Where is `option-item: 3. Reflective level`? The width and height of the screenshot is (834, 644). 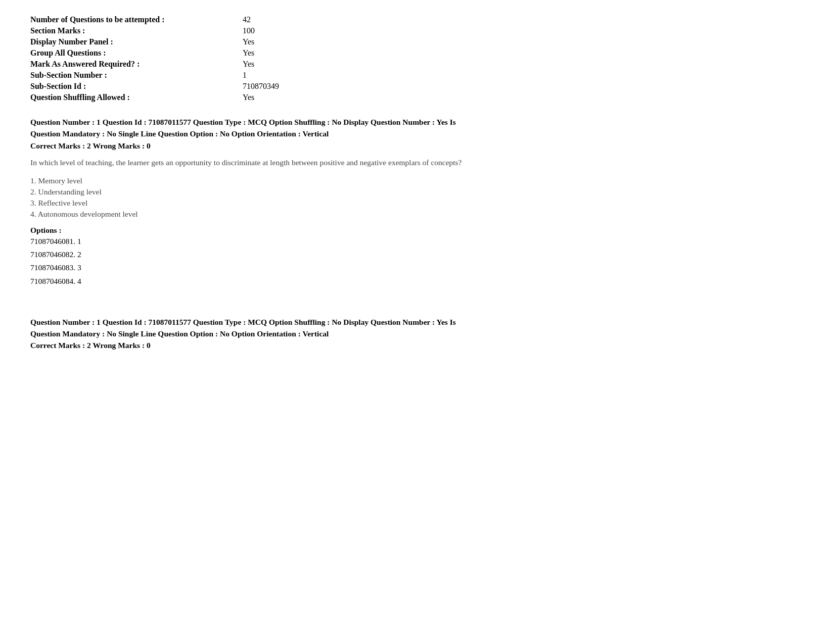
option-item: 3. Reflective level is located at coordinates (417, 203).